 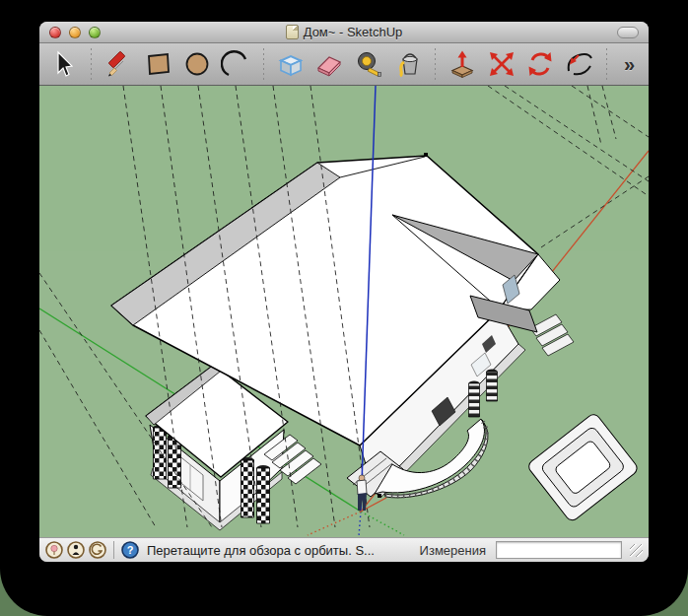 I want to click on eraser-tool-button, so click(x=330, y=64).